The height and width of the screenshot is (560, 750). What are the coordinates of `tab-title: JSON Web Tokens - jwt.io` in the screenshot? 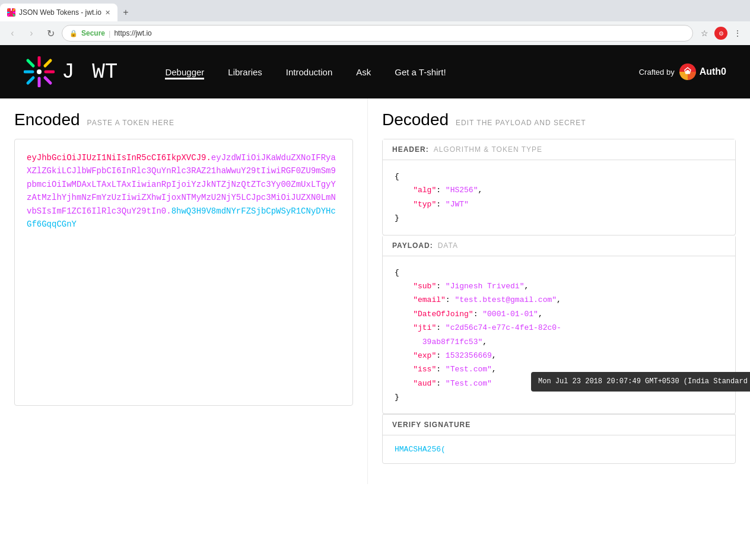 It's located at (61, 12).